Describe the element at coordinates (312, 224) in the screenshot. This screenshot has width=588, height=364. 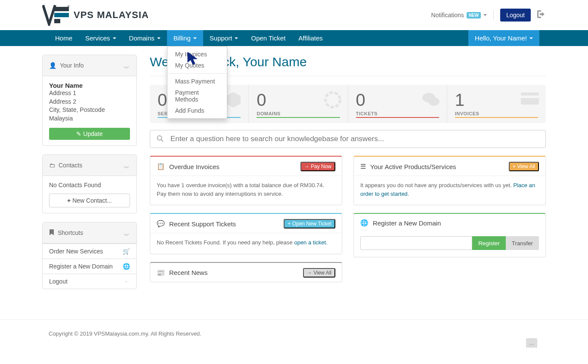
I see `open-ticket-label: Open New Ticket` at that location.